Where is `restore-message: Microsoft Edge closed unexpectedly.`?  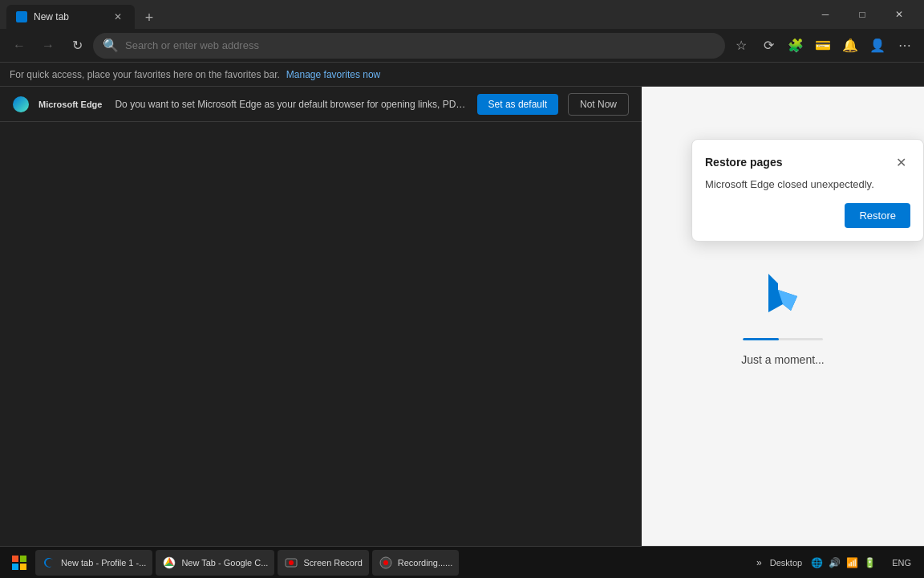 restore-message: Microsoft Edge closed unexpectedly. is located at coordinates (808, 185).